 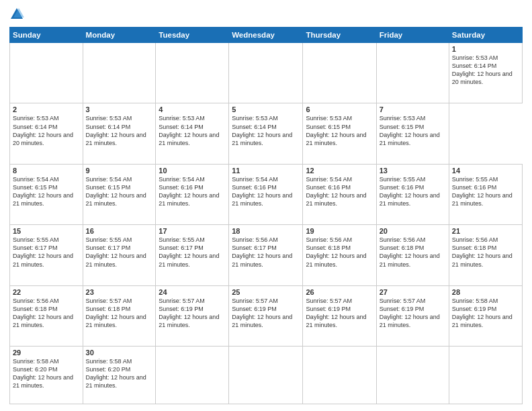 I want to click on logo, so click(x=18, y=14).